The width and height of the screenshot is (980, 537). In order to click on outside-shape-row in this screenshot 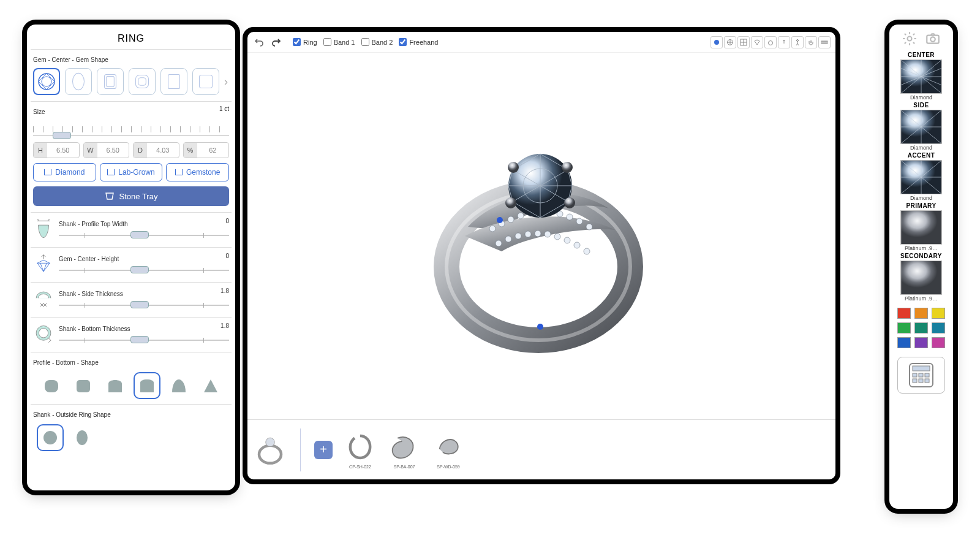, I will do `click(131, 438)`.